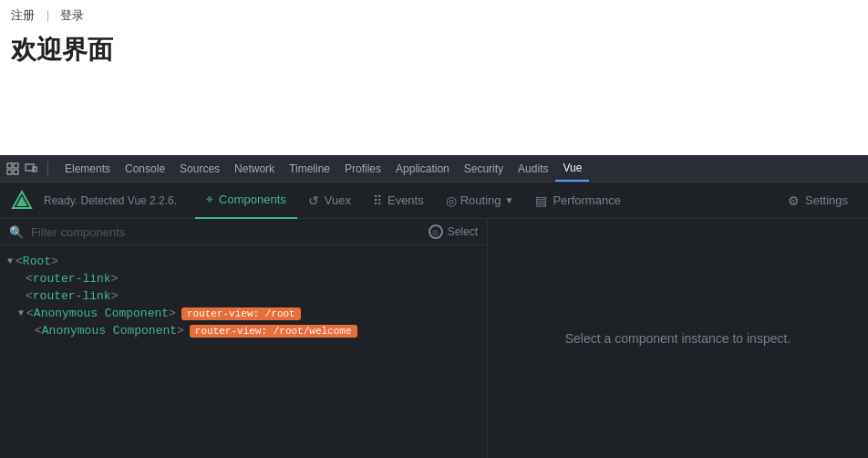 The height and width of the screenshot is (458, 868). Describe the element at coordinates (145, 168) in the screenshot. I see `browser-tab-console: Console` at that location.